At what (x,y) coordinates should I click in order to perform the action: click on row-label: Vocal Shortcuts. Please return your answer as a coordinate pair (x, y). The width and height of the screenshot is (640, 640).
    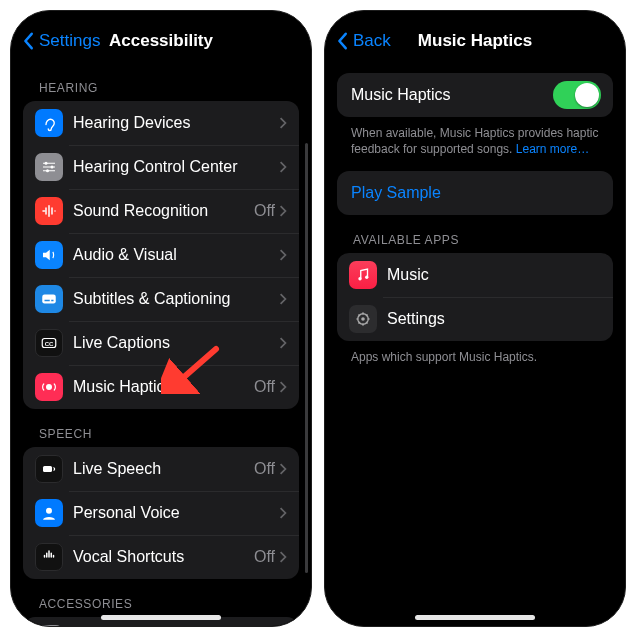
    Looking at the image, I should click on (164, 557).